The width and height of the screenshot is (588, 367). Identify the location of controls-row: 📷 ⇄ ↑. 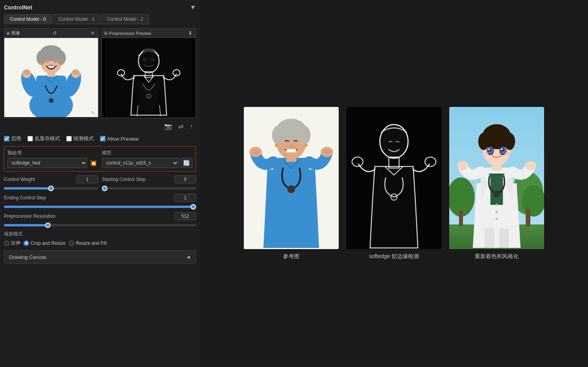
(100, 126).